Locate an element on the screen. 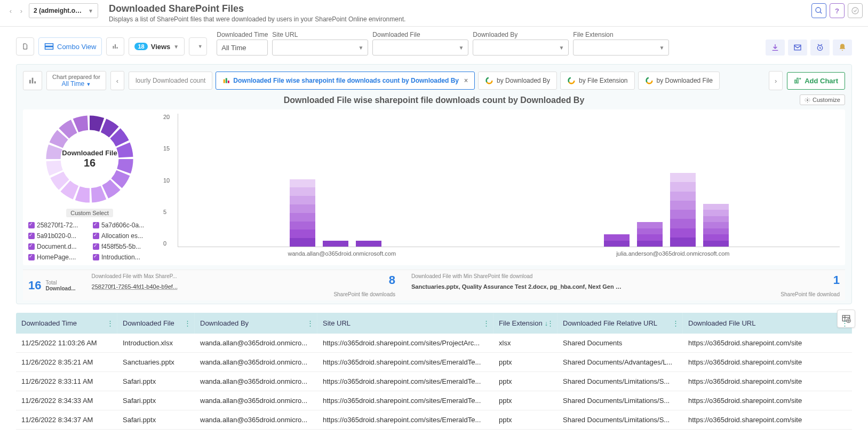 This screenshot has width=868, height=443. tenant-select: 2 (admeight.onmi… ▼ is located at coordinates (63, 11).